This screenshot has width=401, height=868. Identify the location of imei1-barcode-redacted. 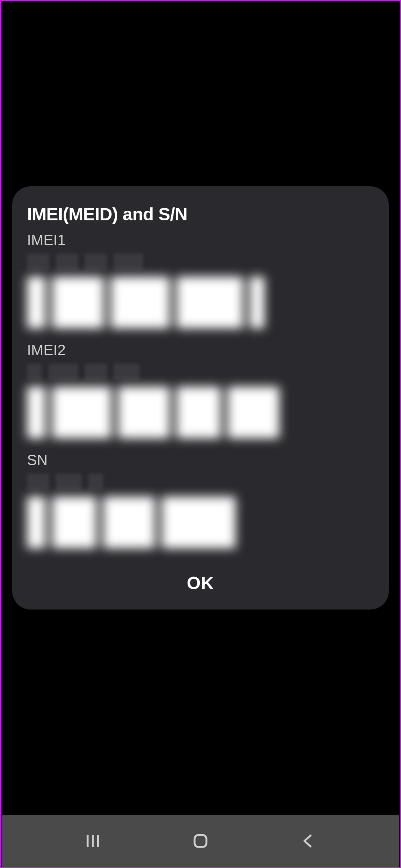
(200, 303).